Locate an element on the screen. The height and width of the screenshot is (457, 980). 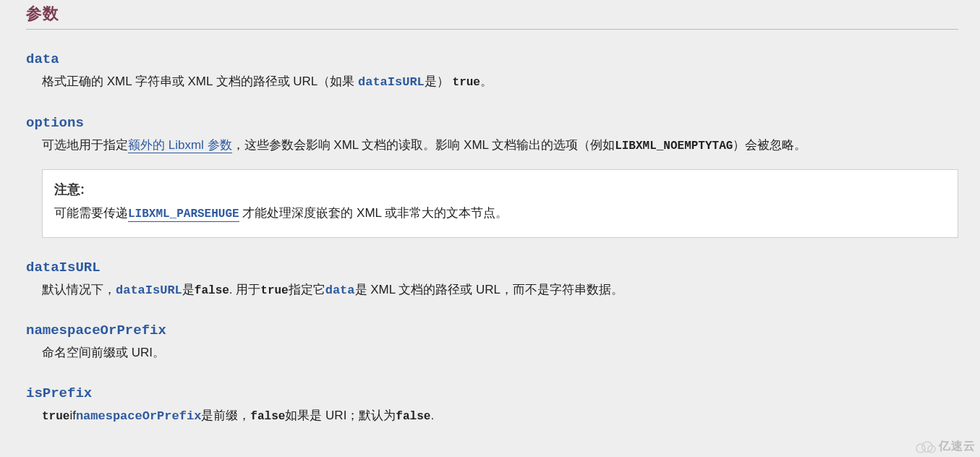
param-isprefix-desc: trueifnamespaceOrPrefix是前缀，false如果是 URI；… is located at coordinates (500, 417).